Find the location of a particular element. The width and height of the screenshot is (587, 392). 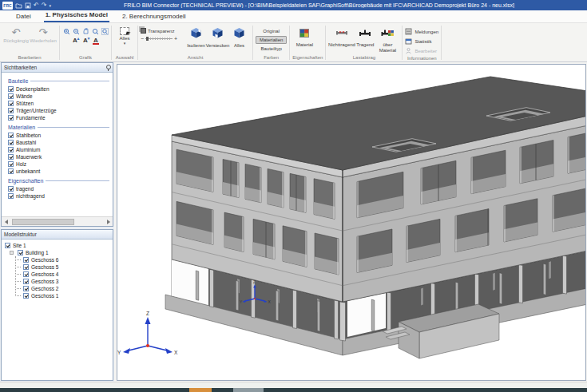

redo-button: ↷ Wiederholen is located at coordinates (43, 35).